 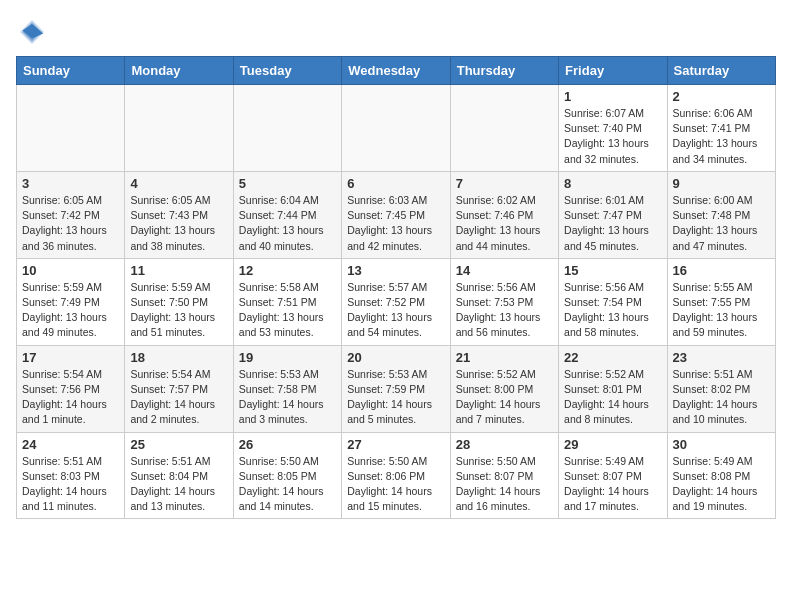 I want to click on day-info: Sunrise: 5:50 AM Sunset: 8:07 PM Dayligh…, so click(x=504, y=484).